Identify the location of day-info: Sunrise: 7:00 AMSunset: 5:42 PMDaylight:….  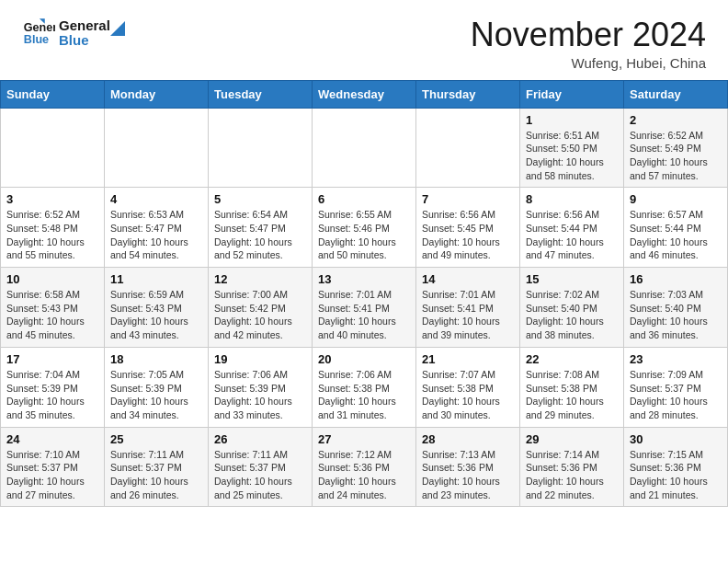
(260, 315).